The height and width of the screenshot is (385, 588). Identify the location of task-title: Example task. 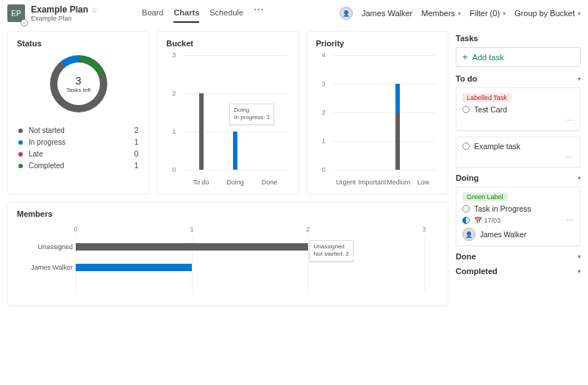
(497, 146).